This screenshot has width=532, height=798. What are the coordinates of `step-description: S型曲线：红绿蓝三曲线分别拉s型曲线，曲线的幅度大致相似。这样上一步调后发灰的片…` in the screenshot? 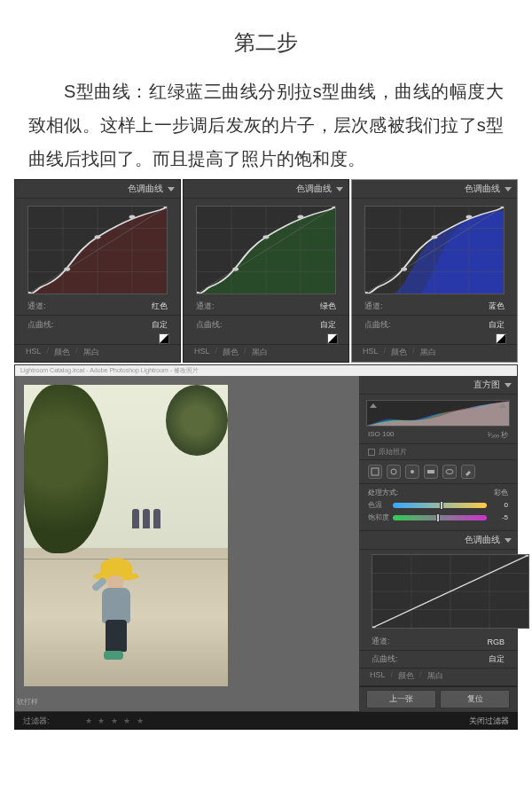 It's located at (266, 125).